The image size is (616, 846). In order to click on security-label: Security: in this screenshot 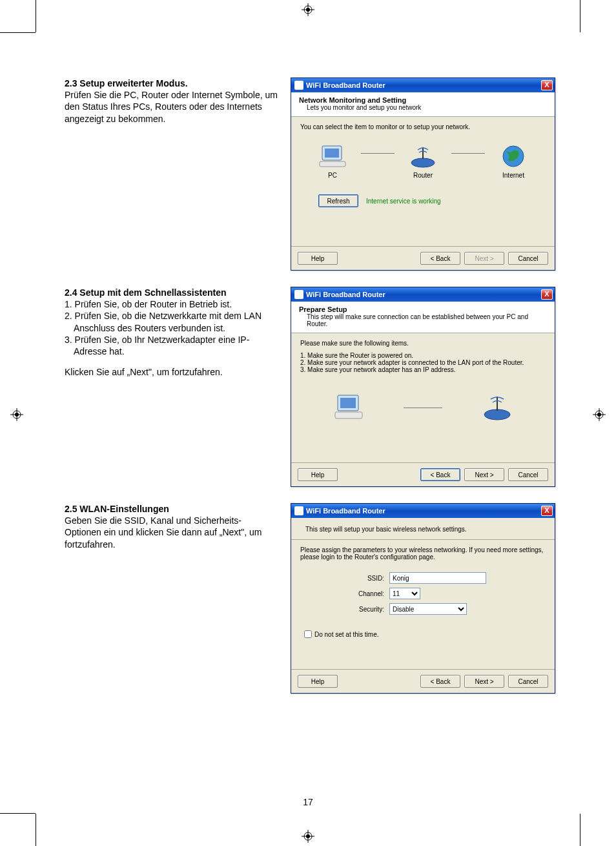, I will do `click(362, 610)`.